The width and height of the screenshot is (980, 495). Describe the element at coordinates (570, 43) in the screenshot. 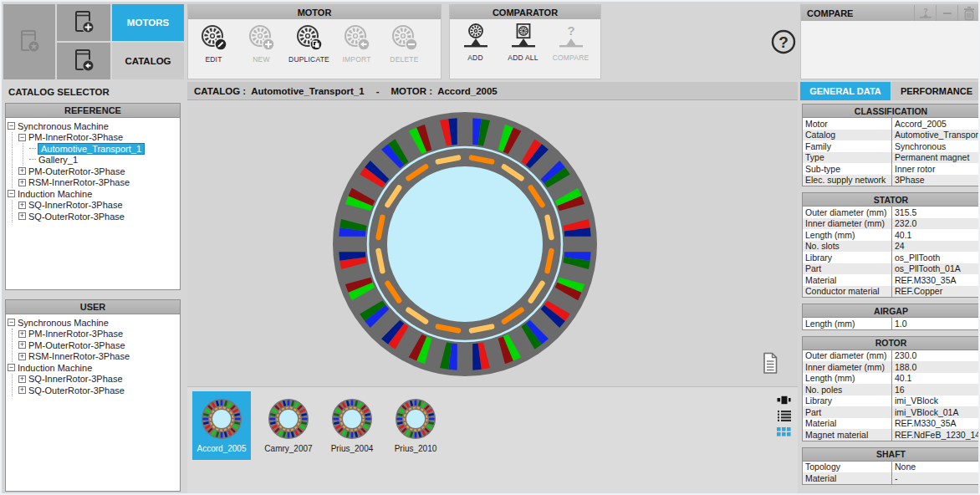

I see `compare-button: ?COMPARE` at that location.